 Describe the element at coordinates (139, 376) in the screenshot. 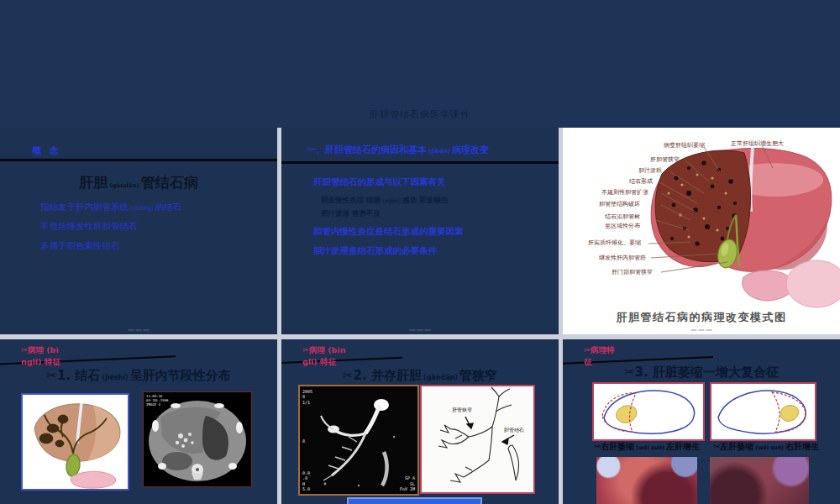

I see `slide4-title: ✂1. 结石(jiéshí)呈肝内节段性分布` at that location.